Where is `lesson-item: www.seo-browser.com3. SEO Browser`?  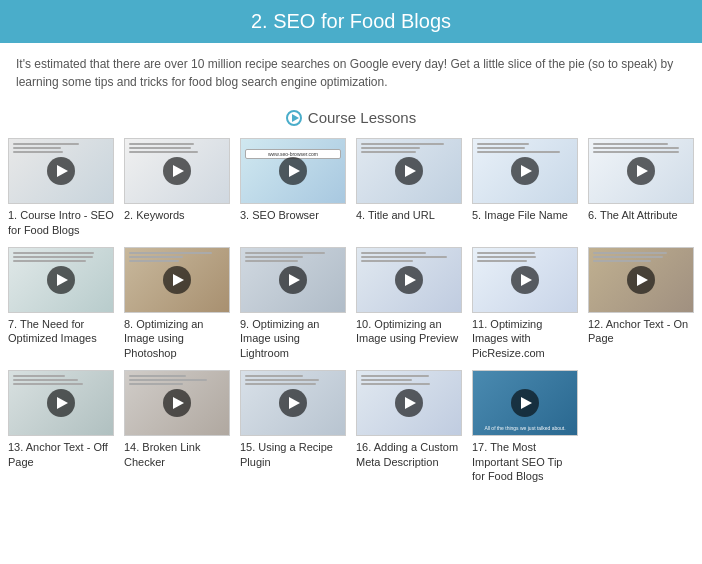 lesson-item: www.seo-browser.com3. SEO Browser is located at coordinates (293, 188).